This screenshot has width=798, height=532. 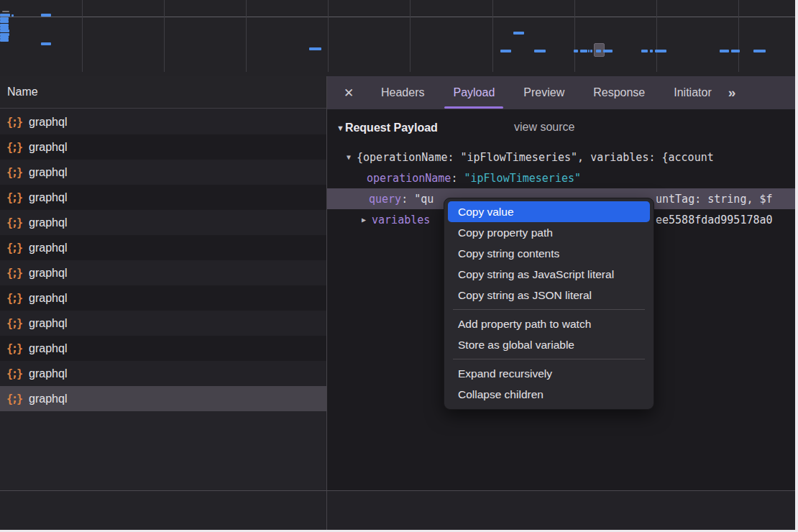 What do you see at coordinates (349, 93) in the screenshot?
I see `close-icon: ✕` at bounding box center [349, 93].